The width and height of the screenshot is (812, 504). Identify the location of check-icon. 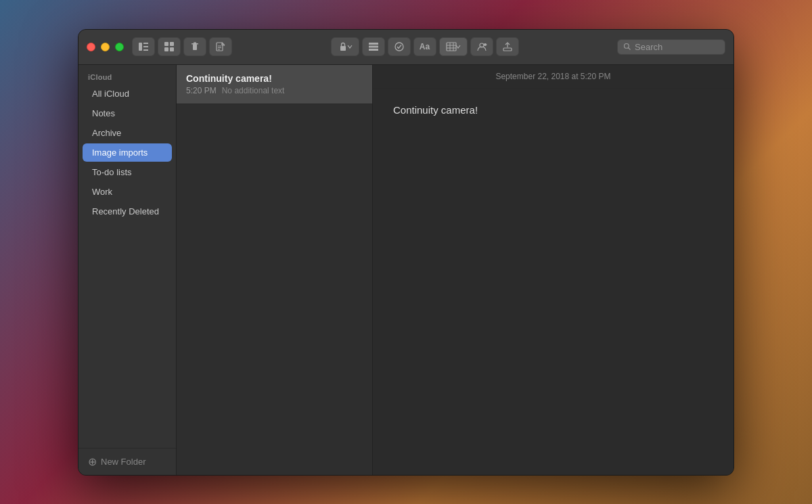
(399, 47).